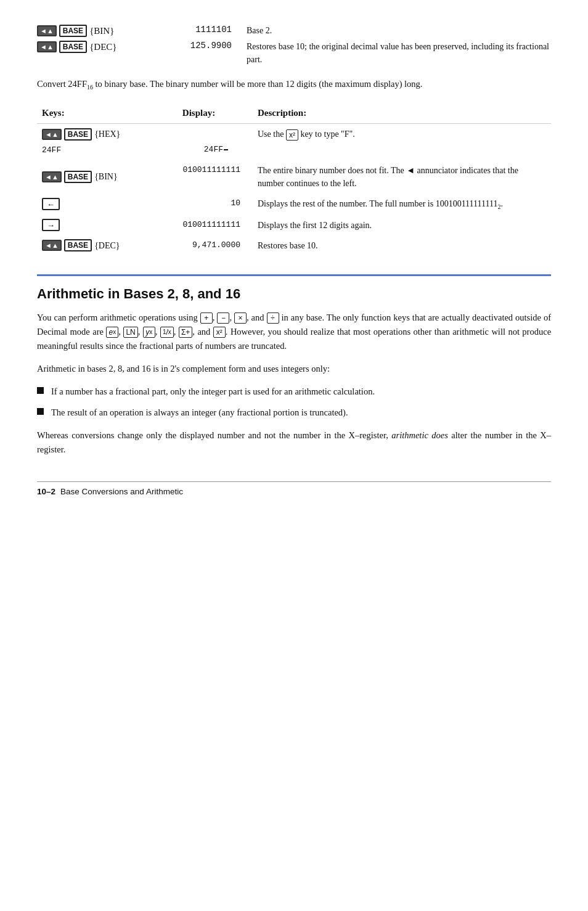 This screenshot has width=588, height=911. I want to click on keys-cell-hex: ◄▲ BASE {HEX} 24FF, so click(91, 142).